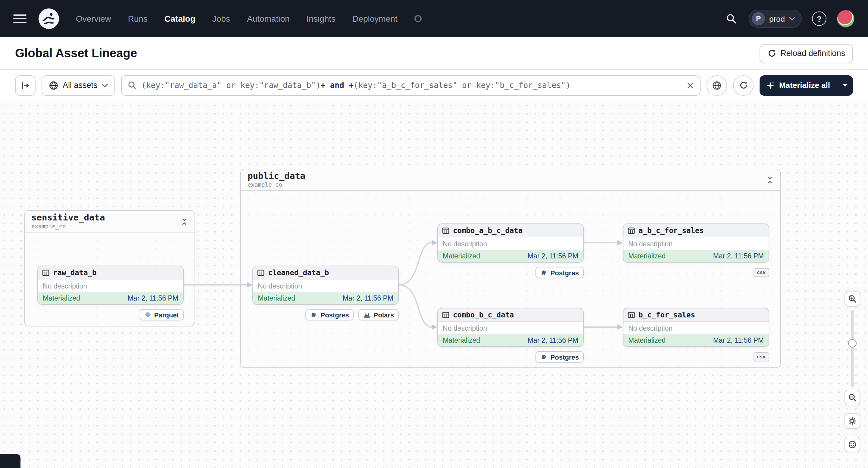 This screenshot has height=468, width=868. I want to click on materialize-options-button, so click(845, 85).